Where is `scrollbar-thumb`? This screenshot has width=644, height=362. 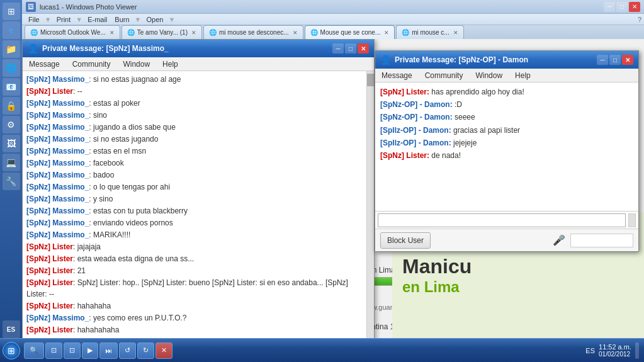
scrollbar-thumb is located at coordinates (370, 80).